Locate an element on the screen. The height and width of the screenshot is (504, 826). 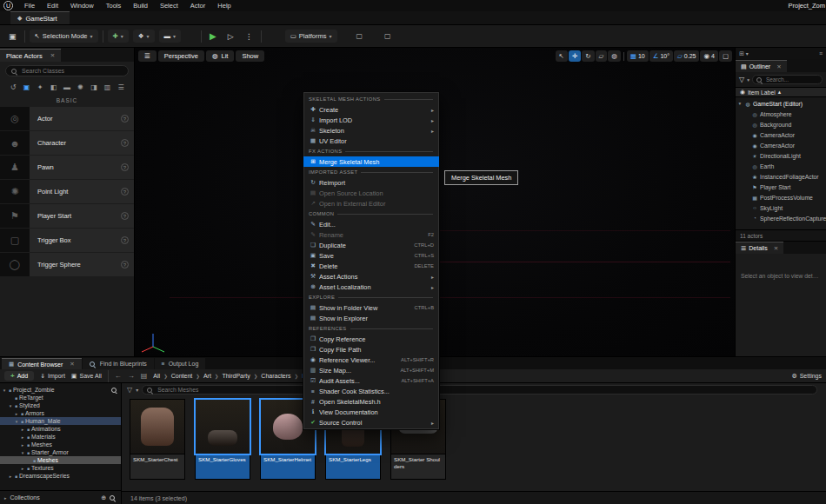
menu-select: Select is located at coordinates (169, 5).